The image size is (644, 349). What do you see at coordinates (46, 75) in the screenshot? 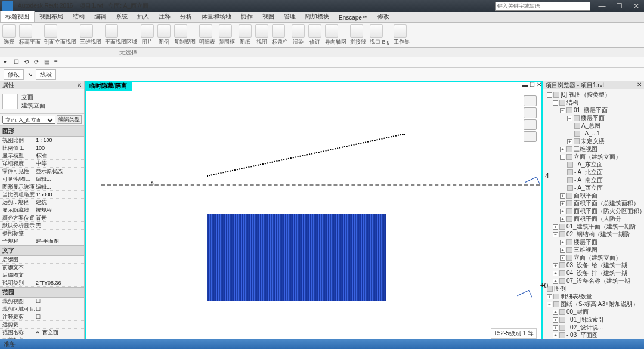
I see `segment-button: 线段` at bounding box center [46, 75].